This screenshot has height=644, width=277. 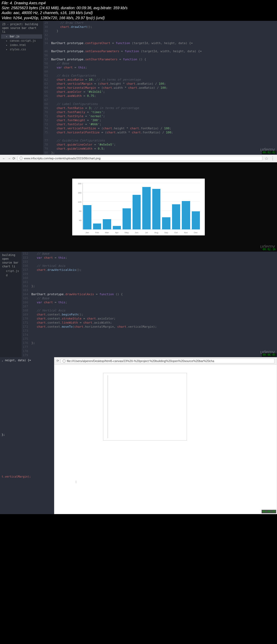 What do you see at coordinates (22, 88) in the screenshot?
I see `file-tree-sidebar: 23 - project: building open source bar c…` at bounding box center [22, 88].